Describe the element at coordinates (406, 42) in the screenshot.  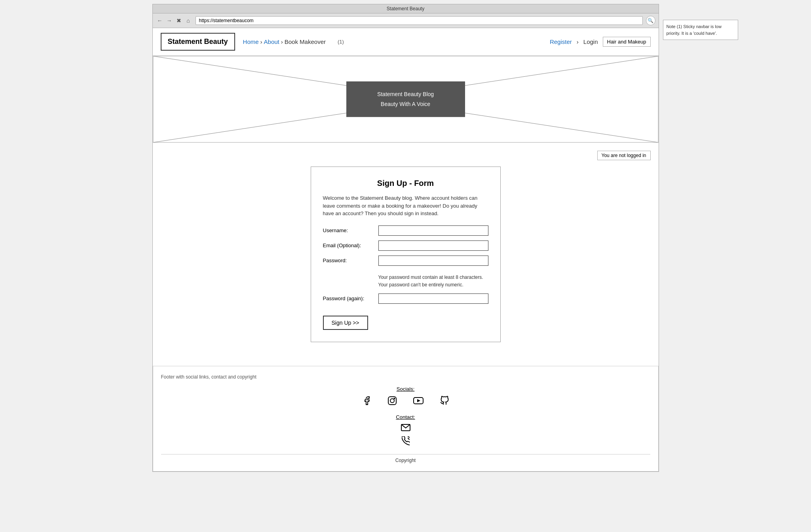
I see `site-header: Statement Beauty Home › About › Book Mak…` at that location.